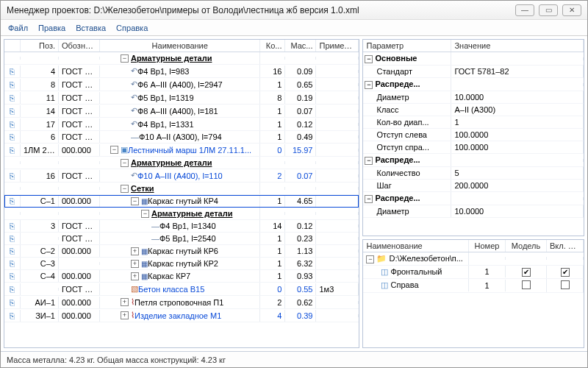  What do you see at coordinates (273, 46) in the screenshot?
I see `col-qty: Ко...` at bounding box center [273, 46].